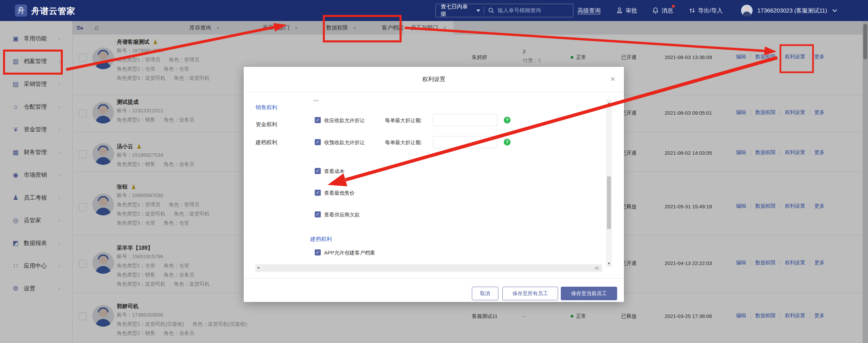 The image size is (868, 343). What do you see at coordinates (318, 120) in the screenshot?
I see `checkbox-receivable-discount: ✓` at bounding box center [318, 120].